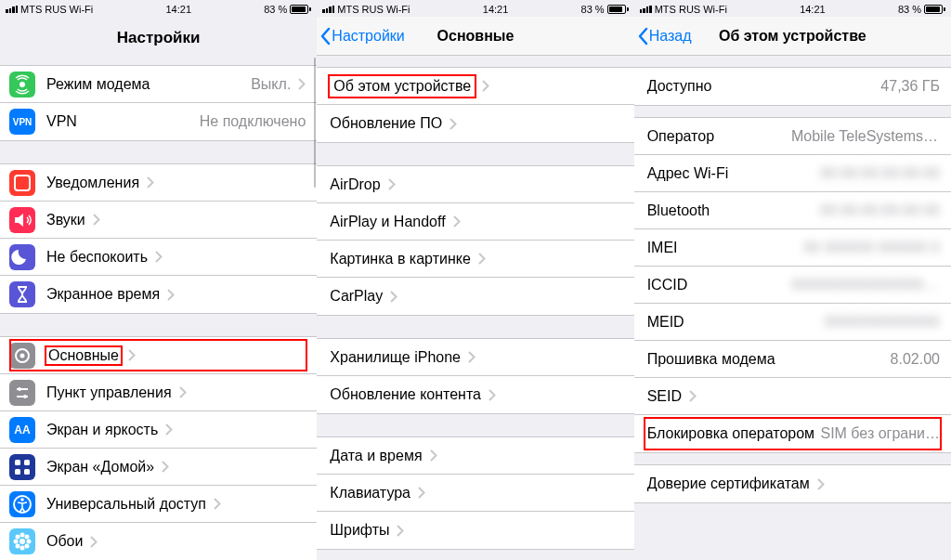 This screenshot has width=951, height=560. What do you see at coordinates (110, 393) in the screenshot?
I see `row-label: Пункт управления` at bounding box center [110, 393].